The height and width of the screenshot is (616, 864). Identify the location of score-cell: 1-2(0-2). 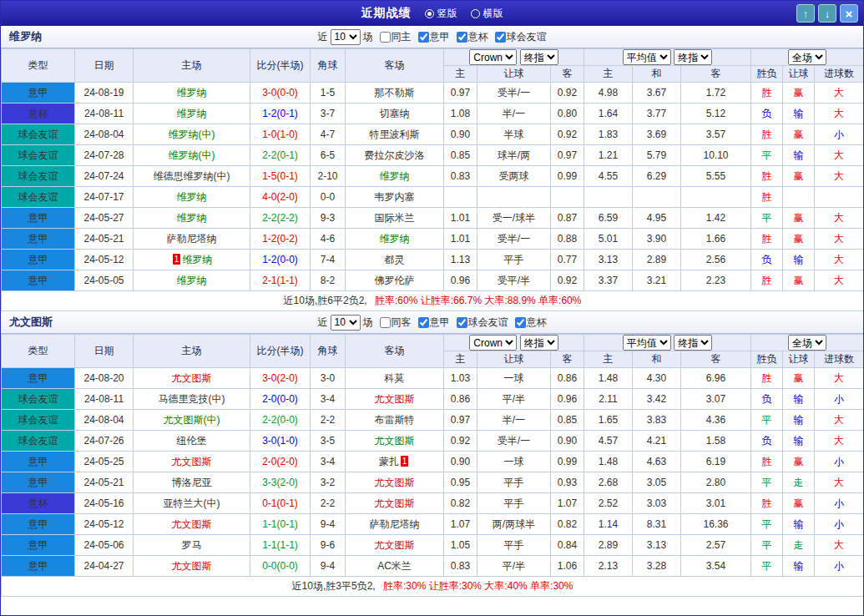
(280, 239).